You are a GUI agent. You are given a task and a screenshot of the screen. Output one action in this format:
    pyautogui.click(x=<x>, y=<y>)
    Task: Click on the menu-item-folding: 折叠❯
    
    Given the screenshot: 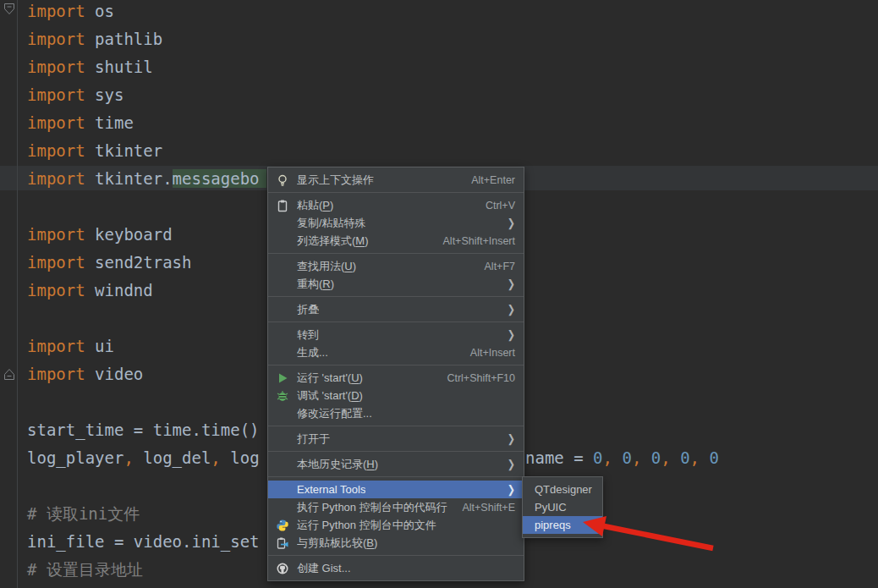 What is the action you would take?
    pyautogui.click(x=396, y=310)
    